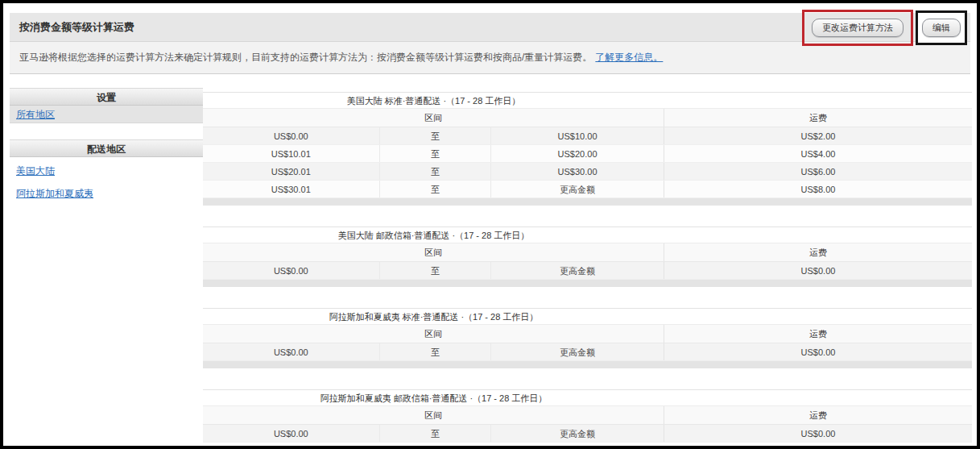  I want to click on rate-table-title: 阿拉斯加和夏威夷 邮政信箱·普通配送 ·（17 - 28 工作日）, so click(433, 398).